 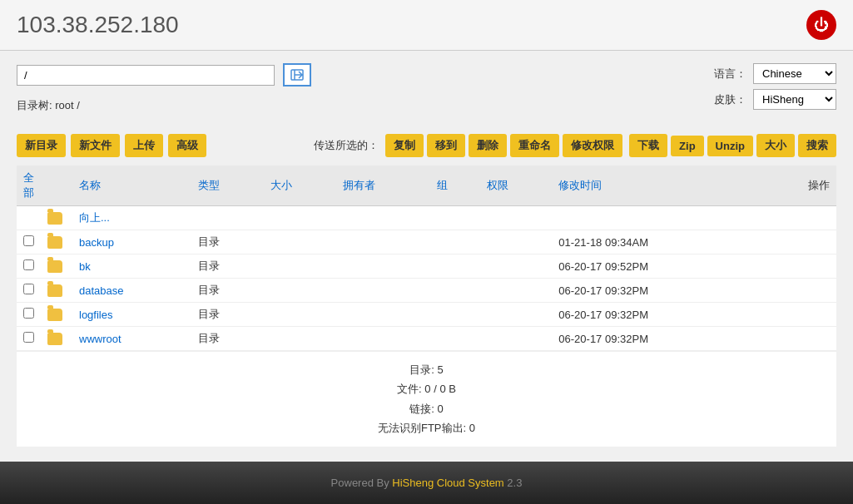 What do you see at coordinates (383, 186) in the screenshot?
I see `owner-header: 拥有者` at bounding box center [383, 186].